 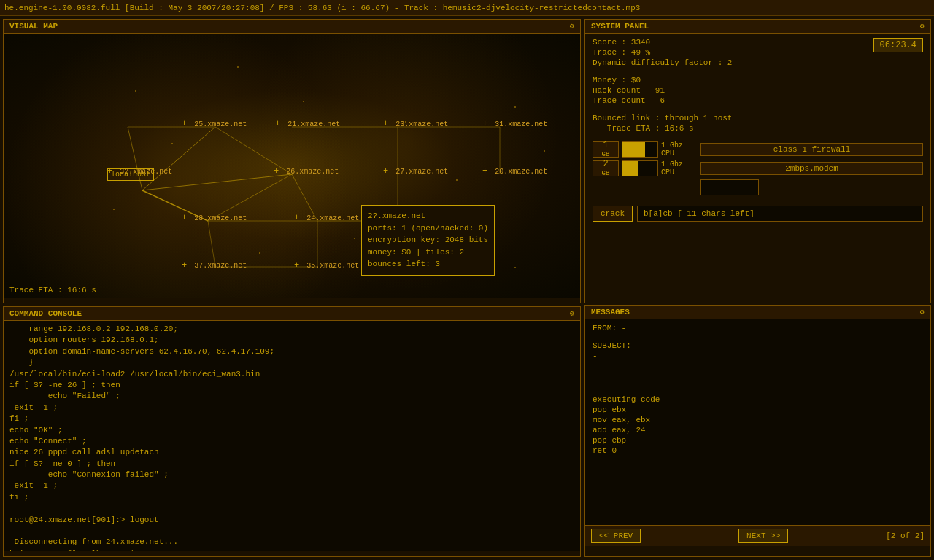 I want to click on localhost-box: localhost, so click(x=131, y=175).